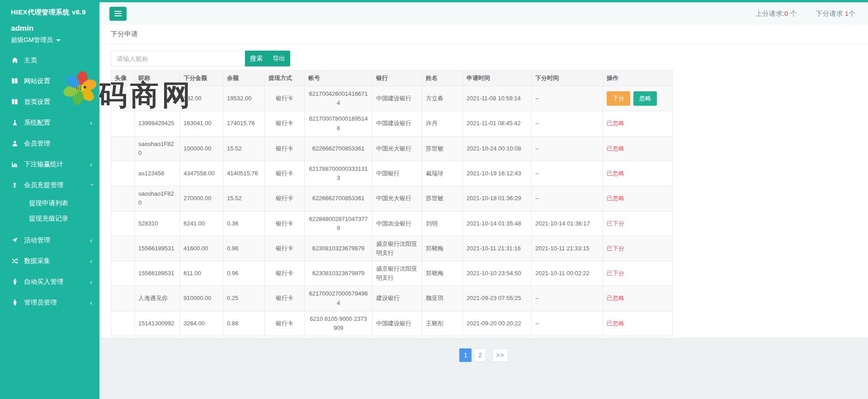 Image resolution: width=868 pixels, height=399 pixels. I want to click on auto-buy-icon, so click(14, 282).